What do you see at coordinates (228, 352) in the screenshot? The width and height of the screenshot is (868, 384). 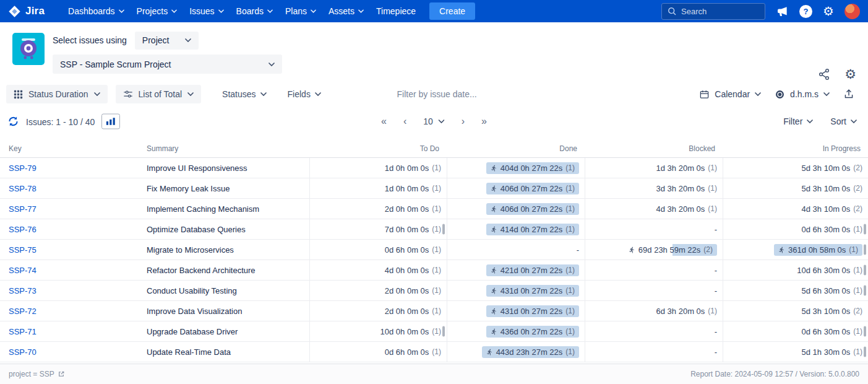 I see `issue-summary: Update Real-Time Data` at bounding box center [228, 352].